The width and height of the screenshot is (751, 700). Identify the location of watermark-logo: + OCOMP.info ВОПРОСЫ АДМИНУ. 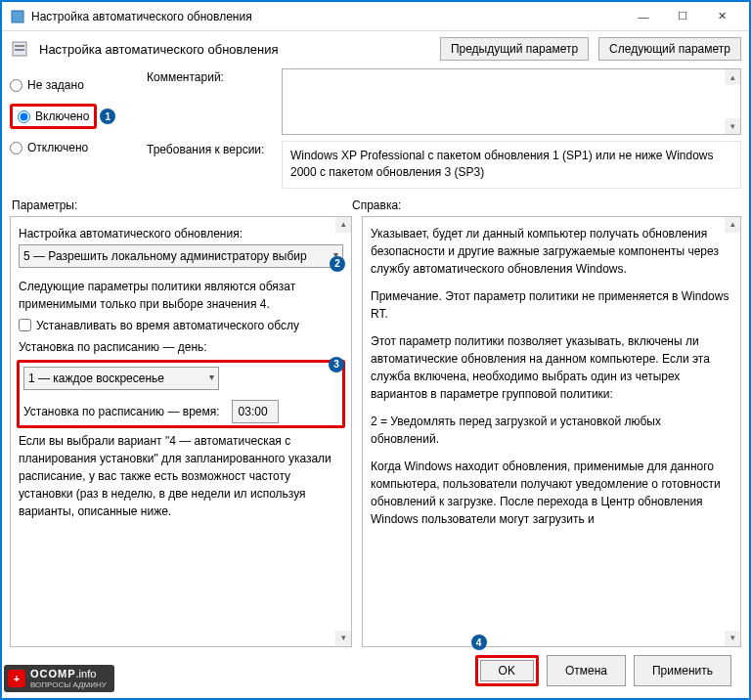
(59, 678).